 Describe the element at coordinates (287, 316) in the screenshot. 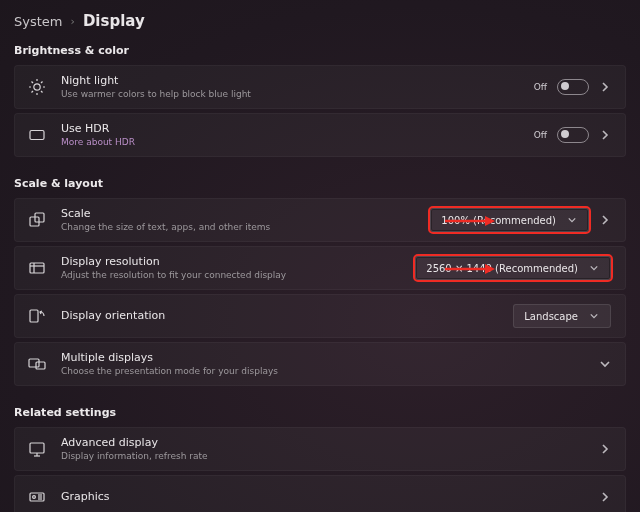

I see `orientation-title: Display orientation` at that location.